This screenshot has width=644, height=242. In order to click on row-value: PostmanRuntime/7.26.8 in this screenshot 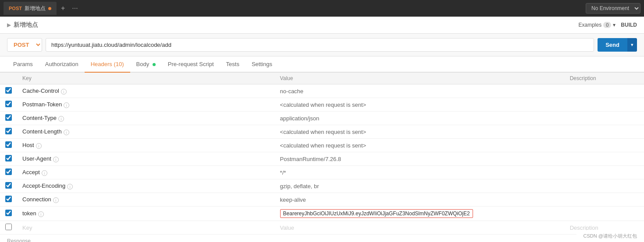, I will do `click(420, 159)`.